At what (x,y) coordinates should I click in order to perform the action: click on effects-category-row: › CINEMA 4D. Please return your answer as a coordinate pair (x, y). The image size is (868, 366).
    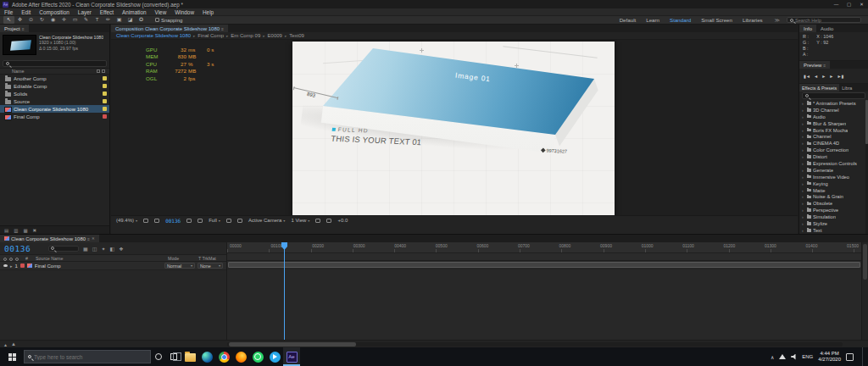
    Looking at the image, I should click on (834, 143).